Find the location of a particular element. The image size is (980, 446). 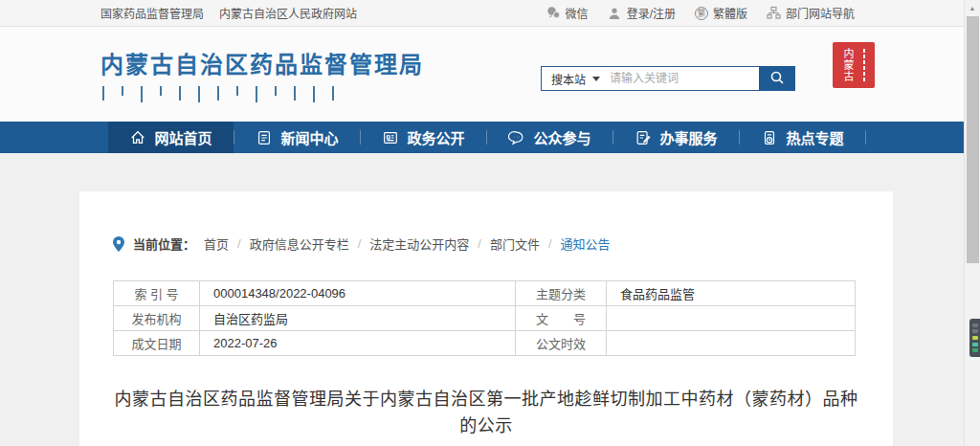

document-meta-table: 索 引 号 000014348/2022-04096 主题分类 食品药品监管 发… is located at coordinates (484, 318).